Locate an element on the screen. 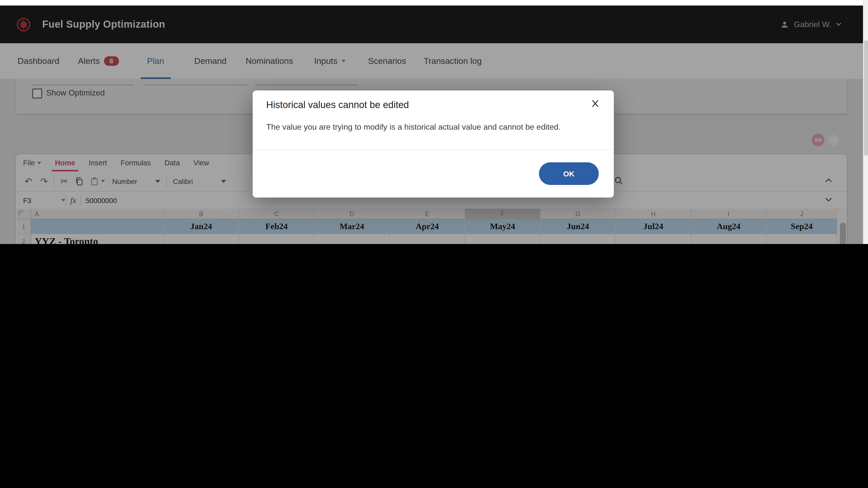  close-icon is located at coordinates (596, 104).